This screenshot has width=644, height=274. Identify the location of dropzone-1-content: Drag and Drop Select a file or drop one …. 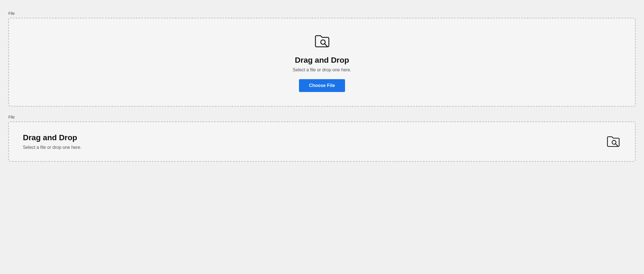
(322, 74).